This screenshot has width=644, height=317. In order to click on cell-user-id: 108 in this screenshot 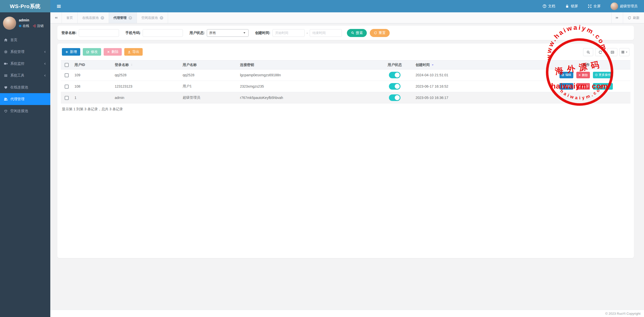, I will do `click(93, 87)`.